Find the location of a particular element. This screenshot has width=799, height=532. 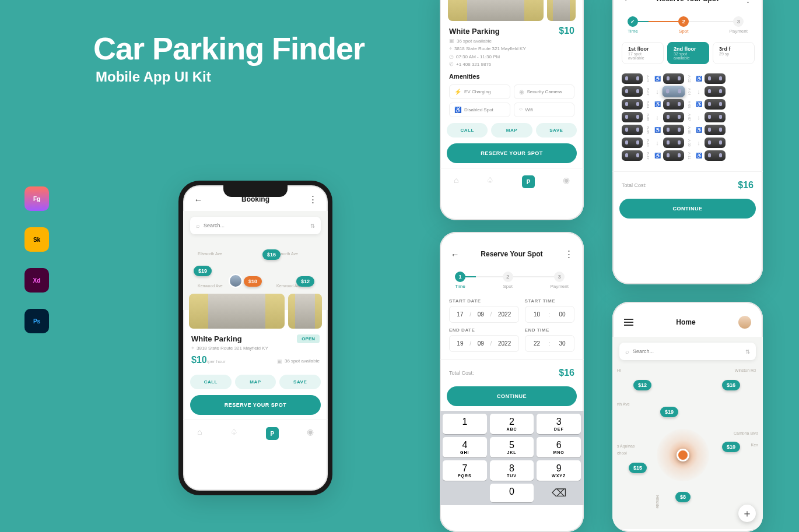

total-price: $16 is located at coordinates (567, 373).